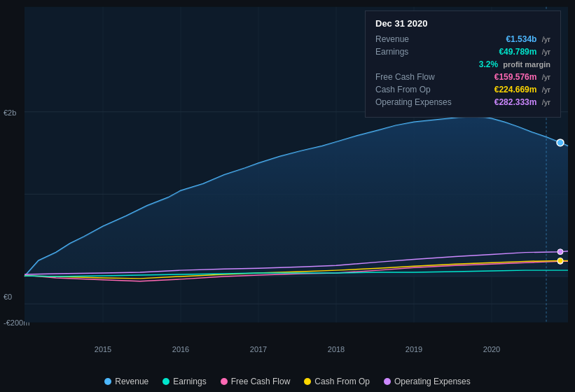 The width and height of the screenshot is (575, 392). What do you see at coordinates (522, 90) in the screenshot?
I see `tooltip-value-cfo: €224.669m /yr` at bounding box center [522, 90].